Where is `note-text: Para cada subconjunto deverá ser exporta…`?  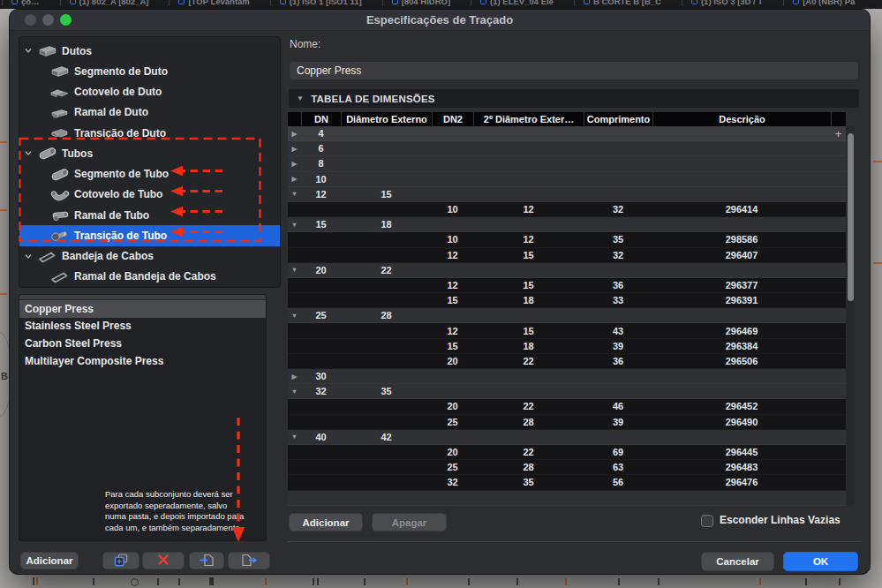
note-text: Para cada subconjunto deverá ser exporta… is located at coordinates (176, 511).